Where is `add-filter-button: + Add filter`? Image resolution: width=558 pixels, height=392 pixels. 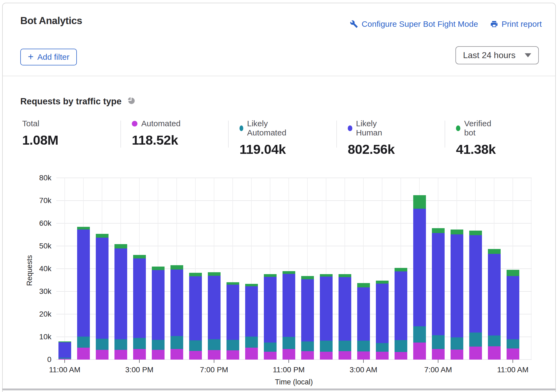 add-filter-button: + Add filter is located at coordinates (49, 57).